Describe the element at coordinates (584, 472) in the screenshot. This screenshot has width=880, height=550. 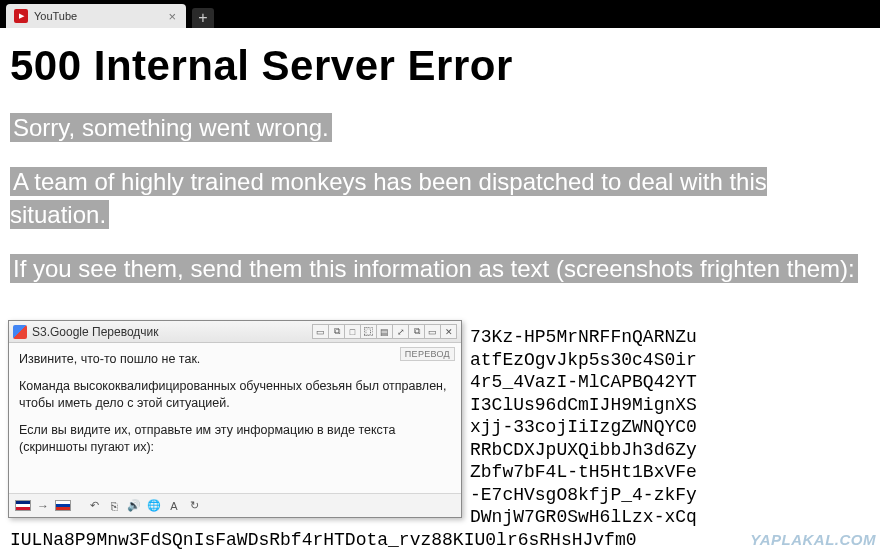
I see `dump-line: Zbfw7bF4L-tH5Ht1BxVFe` at that location.